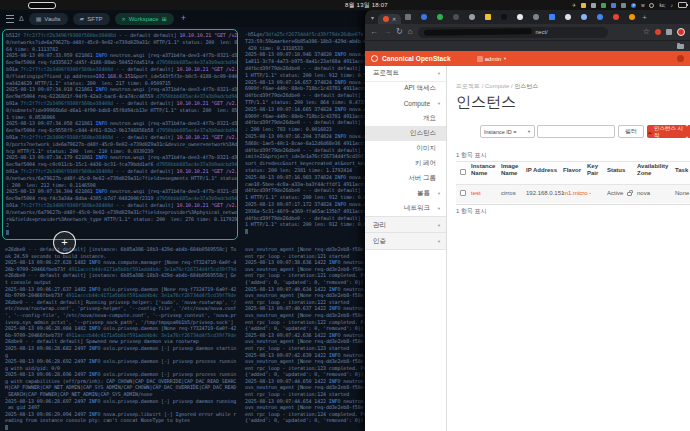 The width and height of the screenshot is (690, 431). I want to click on new-terminal-tab-button: +, so click(184, 18).